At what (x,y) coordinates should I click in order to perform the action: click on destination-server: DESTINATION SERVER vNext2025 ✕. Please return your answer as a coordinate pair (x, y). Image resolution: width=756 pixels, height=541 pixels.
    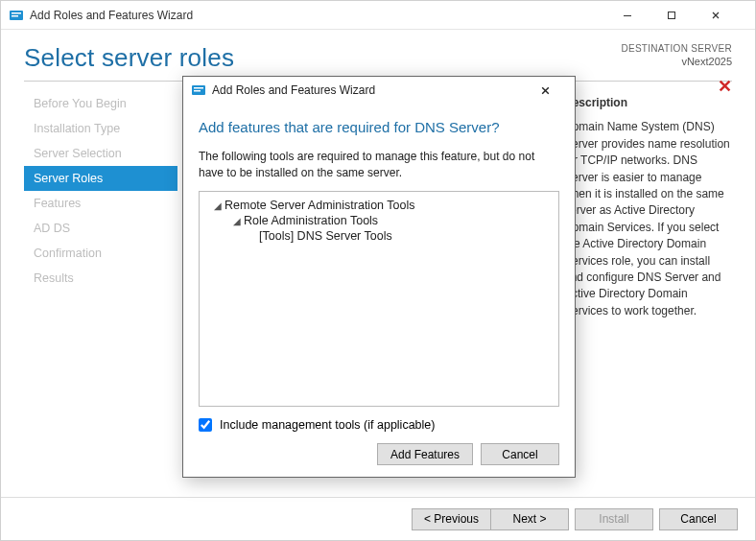
    Looking at the image, I should click on (676, 56).